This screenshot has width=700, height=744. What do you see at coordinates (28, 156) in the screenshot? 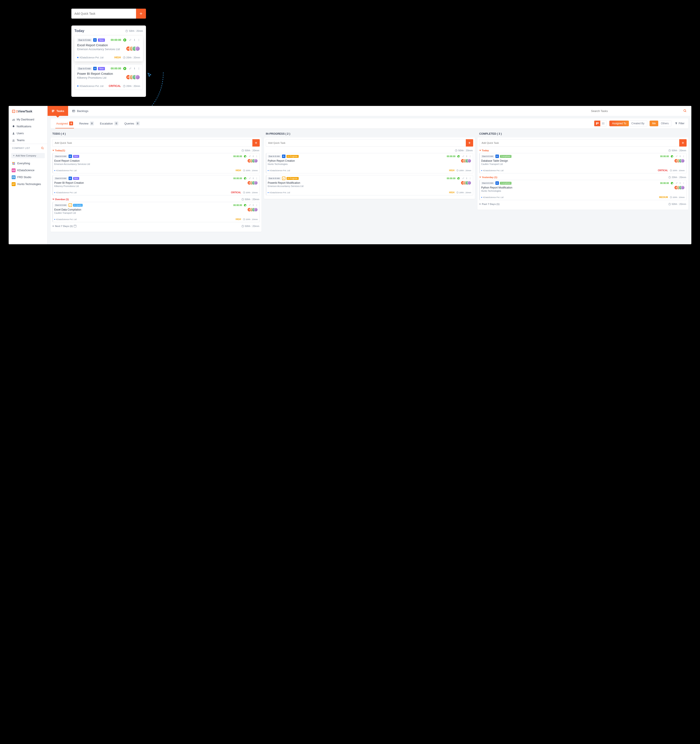
I see `add-company-button: +Add New Company` at bounding box center [28, 156].